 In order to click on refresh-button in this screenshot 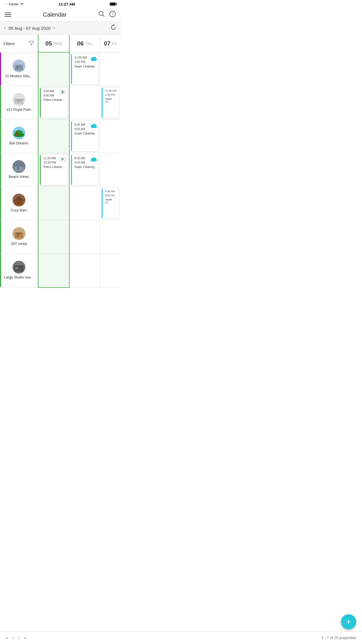, I will do `click(113, 28)`.